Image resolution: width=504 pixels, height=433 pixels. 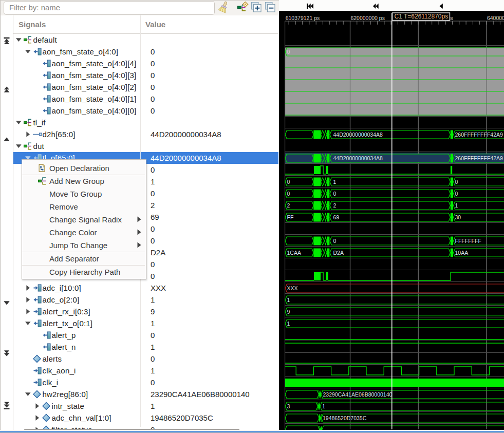 What do you see at coordinates (462, 253) in the screenshot?
I see `svg-text: 10AA` at bounding box center [462, 253].